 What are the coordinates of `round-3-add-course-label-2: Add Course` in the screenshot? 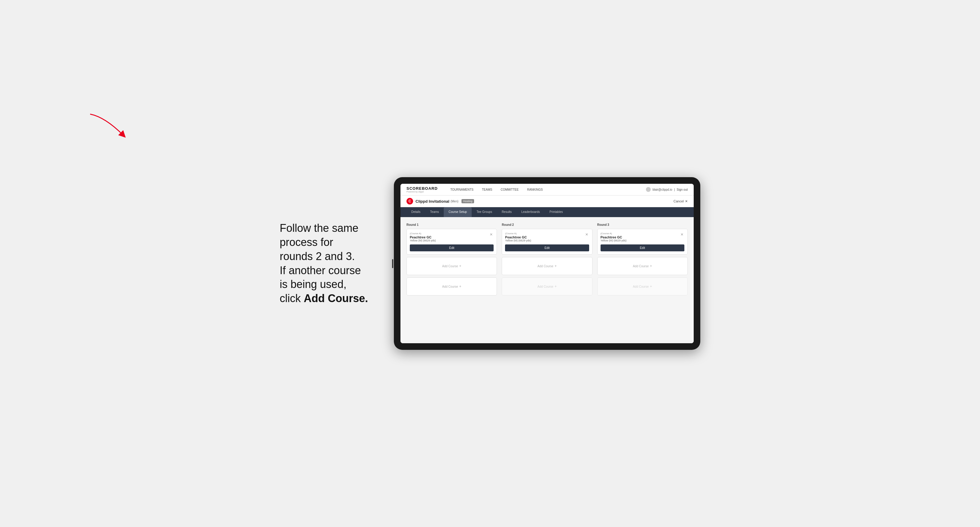 It's located at (641, 287).